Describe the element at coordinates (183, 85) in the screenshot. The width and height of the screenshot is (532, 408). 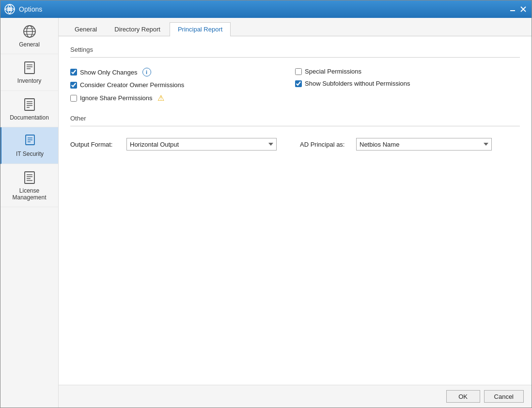
I see `consider-creator-row: Consider Creator Owner Permissions` at that location.